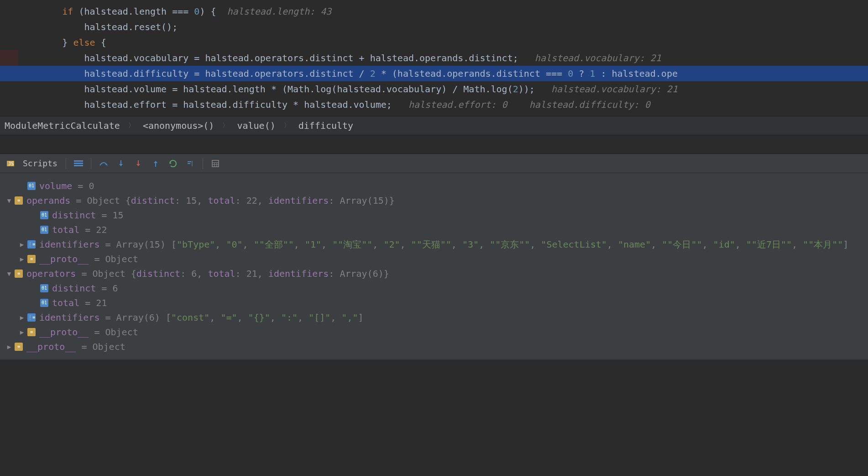 The height and width of the screenshot is (476, 868). What do you see at coordinates (40, 164) in the screenshot?
I see `scripts-label: Scripts` at bounding box center [40, 164].